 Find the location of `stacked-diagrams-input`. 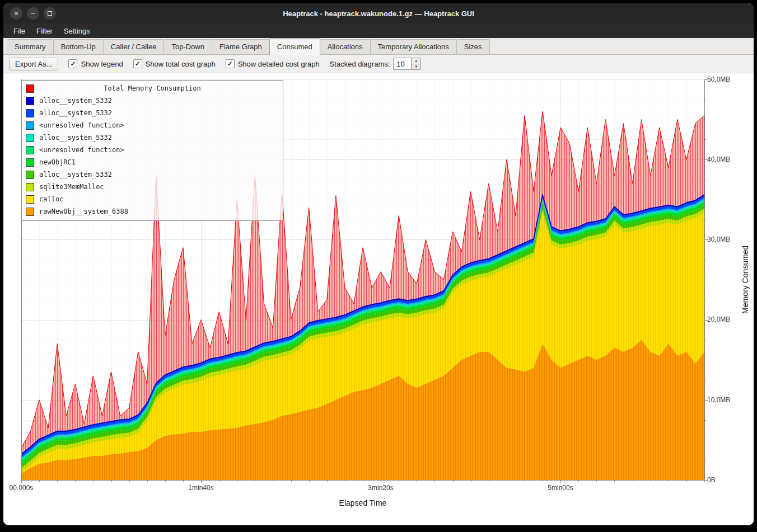

stacked-diagrams-input is located at coordinates (402, 64).